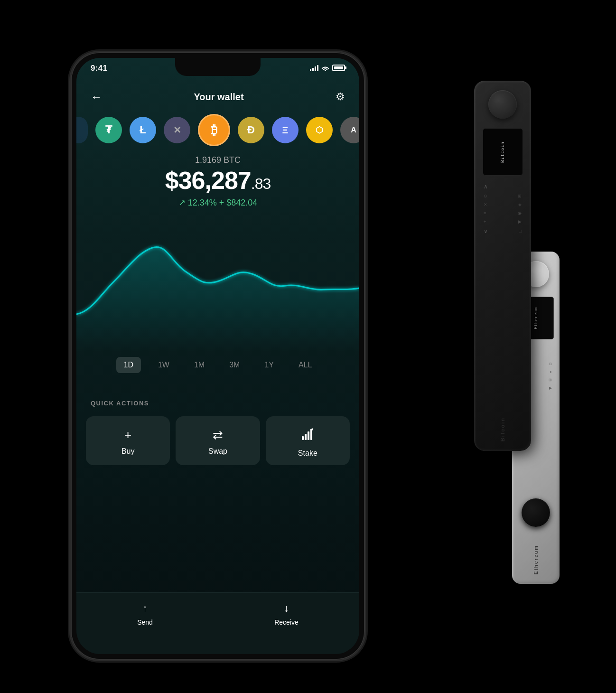 The height and width of the screenshot is (693, 616). I want to click on buy-label: Buy, so click(128, 451).